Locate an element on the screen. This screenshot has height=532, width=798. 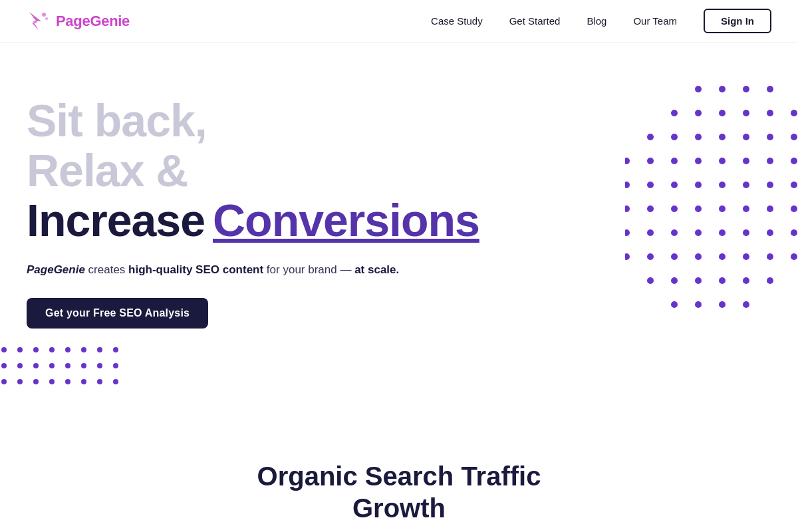
hero-increase: Increase is located at coordinates (116, 221).